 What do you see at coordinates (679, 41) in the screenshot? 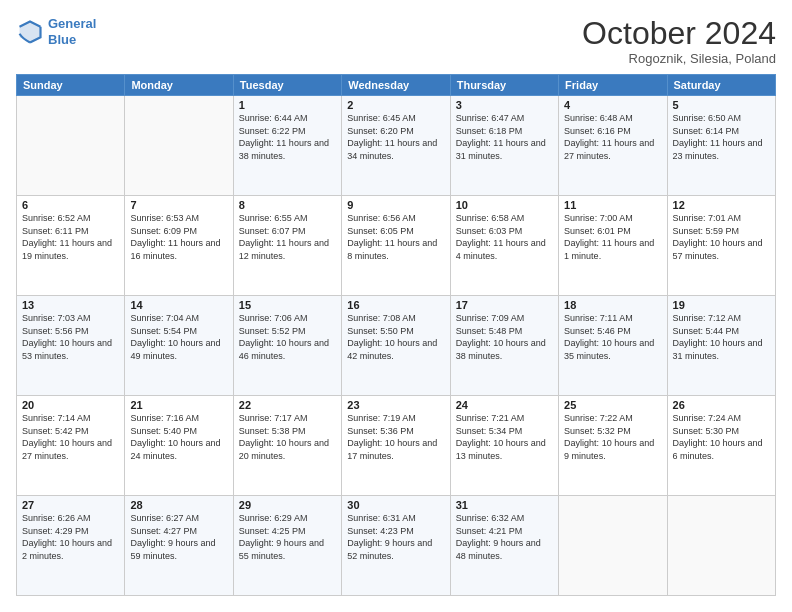
I see `title-block: October 2024 Rogoznik, Silesia, Poland` at bounding box center [679, 41].